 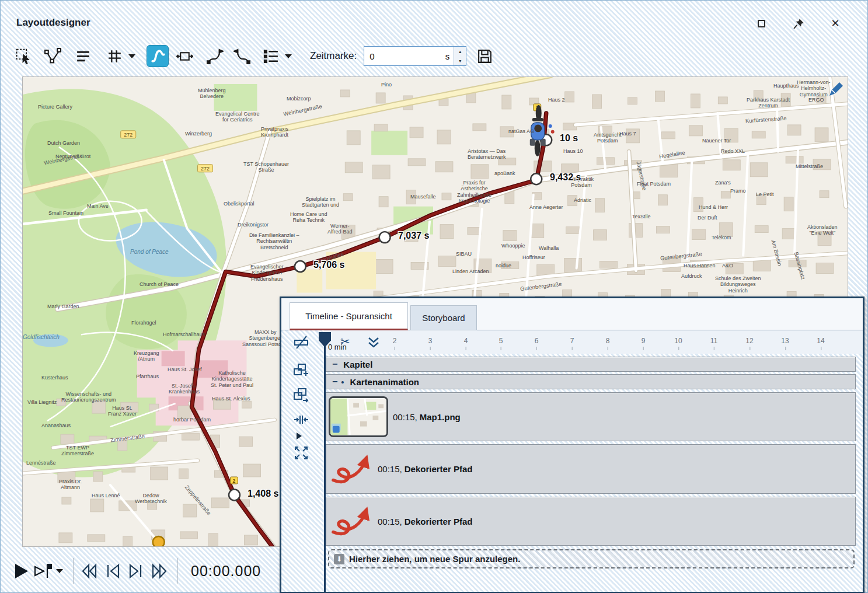 I want to click on drop-arrow-icon: ⬇, so click(x=339, y=559).